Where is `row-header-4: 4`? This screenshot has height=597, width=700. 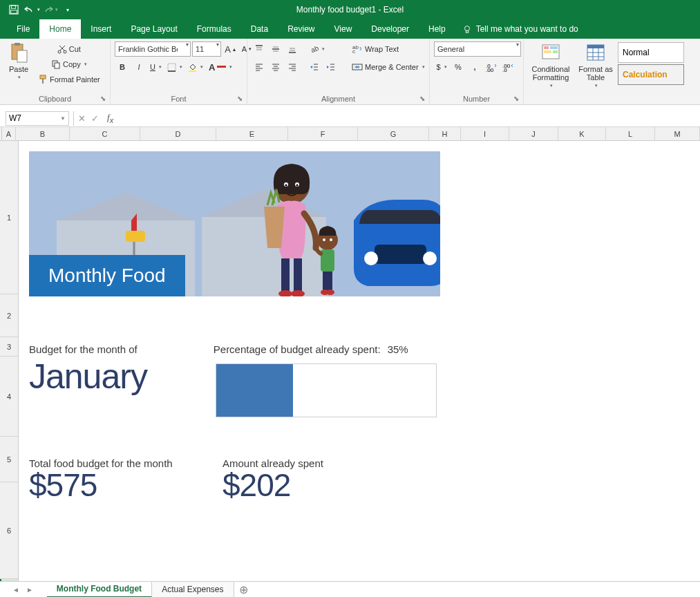 row-header-4: 4 is located at coordinates (9, 397).